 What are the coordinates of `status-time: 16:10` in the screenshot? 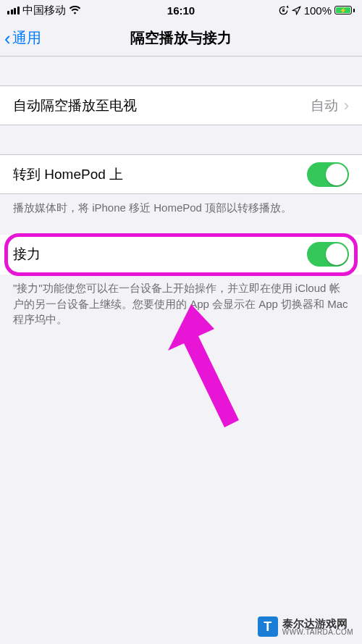 It's located at (181, 10).